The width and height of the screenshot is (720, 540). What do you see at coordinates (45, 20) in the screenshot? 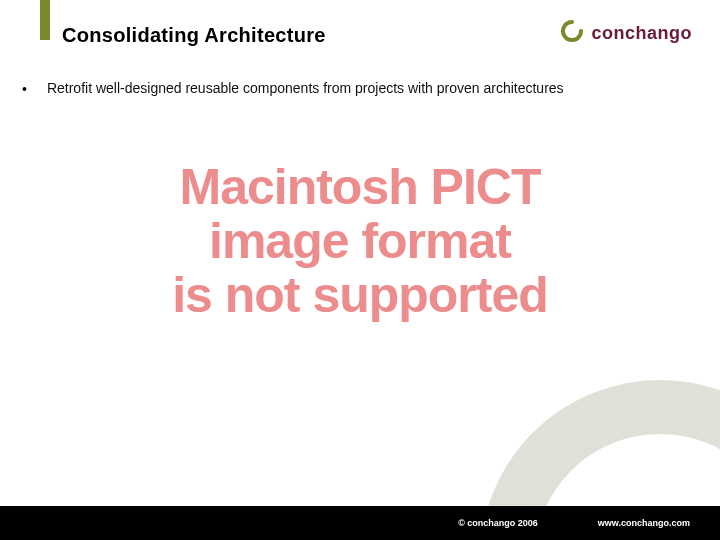
I see `accent-bar` at bounding box center [45, 20].